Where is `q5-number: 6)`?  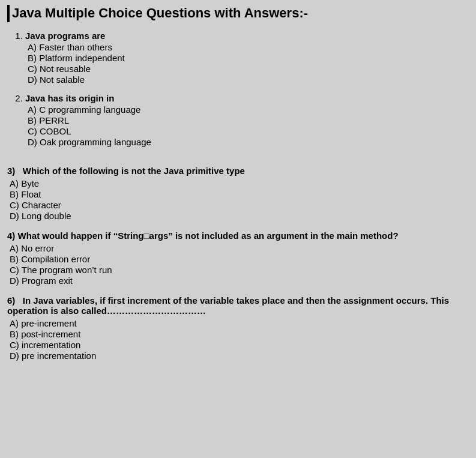 q5-number: 6) is located at coordinates (11, 300).